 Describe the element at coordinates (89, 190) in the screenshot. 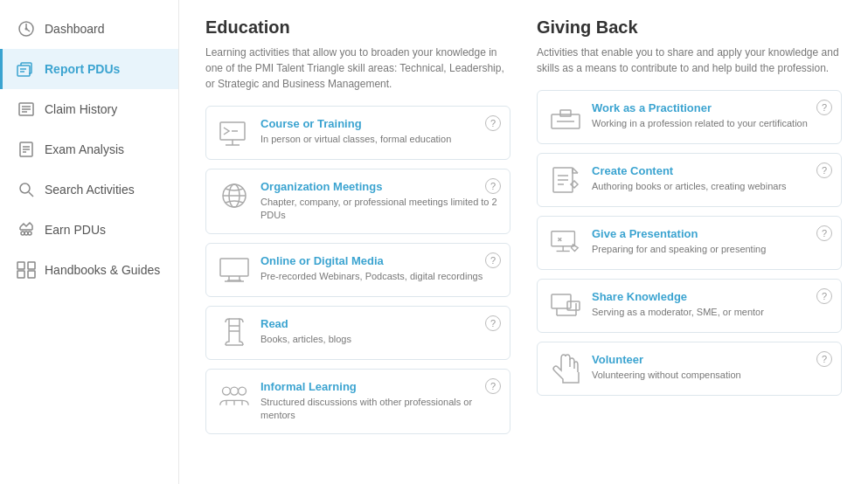

I see `sidebar-item-search-activities: Search Activities` at that location.